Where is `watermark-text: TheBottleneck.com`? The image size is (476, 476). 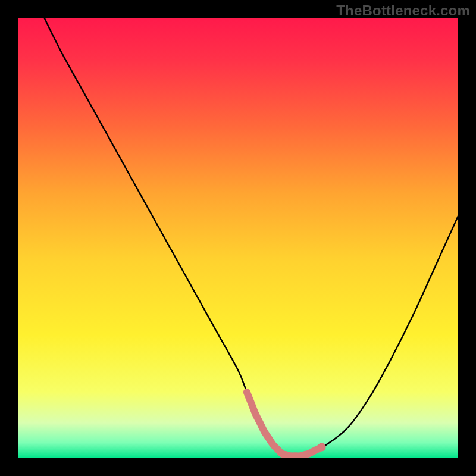 watermark-text: TheBottleneck.com is located at coordinates (403, 11).